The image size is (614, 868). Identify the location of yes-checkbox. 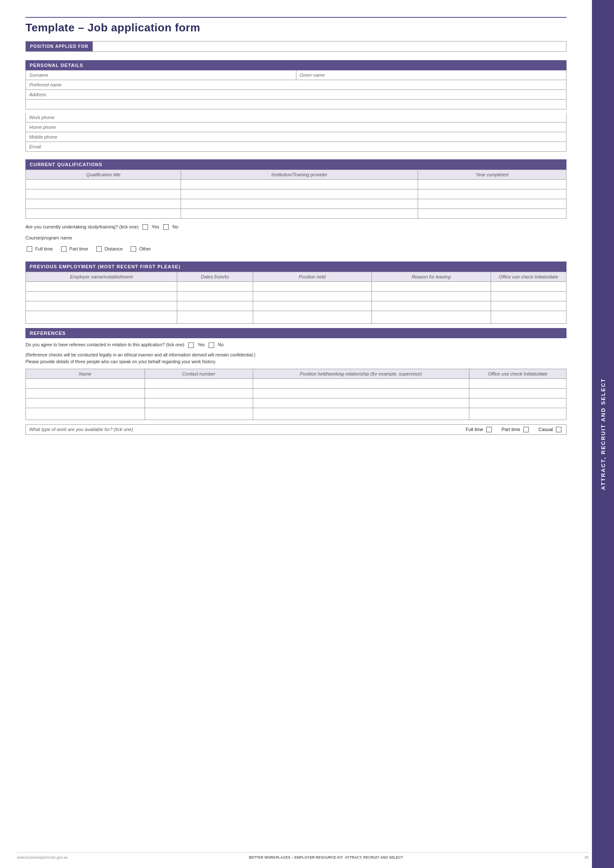
(145, 227).